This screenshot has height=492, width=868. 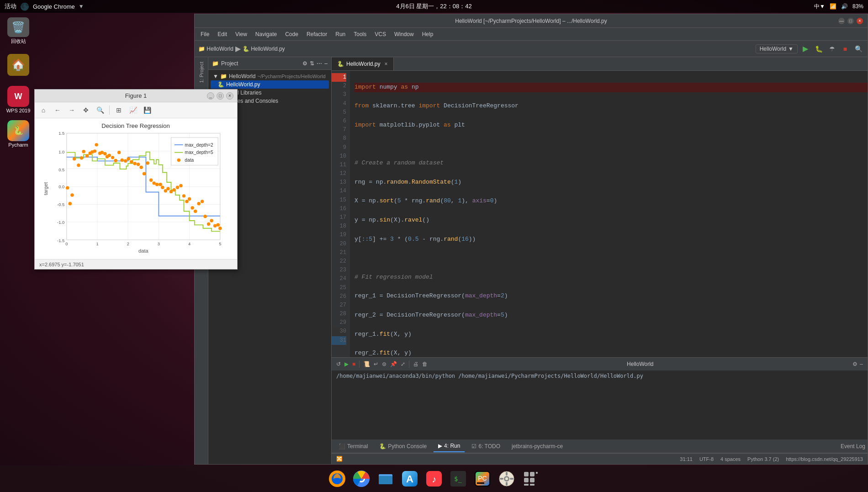 I want to click on forward-tool-btn: →, so click(x=72, y=110).